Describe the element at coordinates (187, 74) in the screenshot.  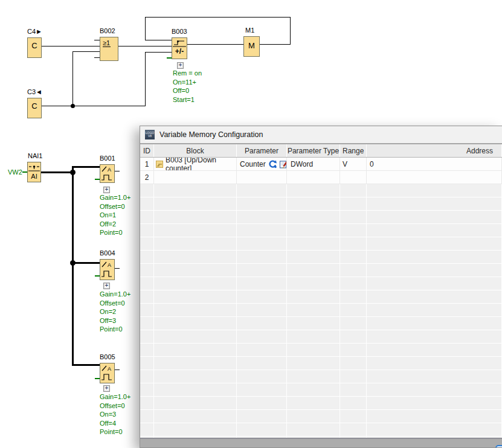
I see `param-line: Rem = on` at that location.